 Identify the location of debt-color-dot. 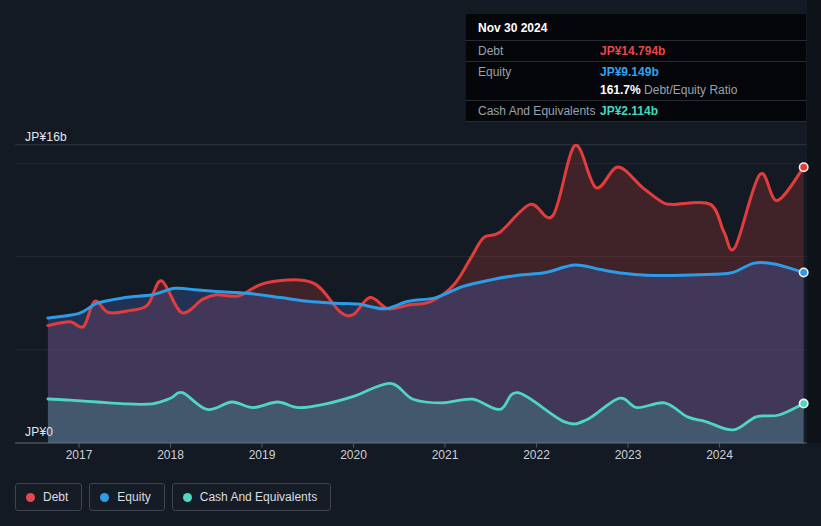
(30, 498).